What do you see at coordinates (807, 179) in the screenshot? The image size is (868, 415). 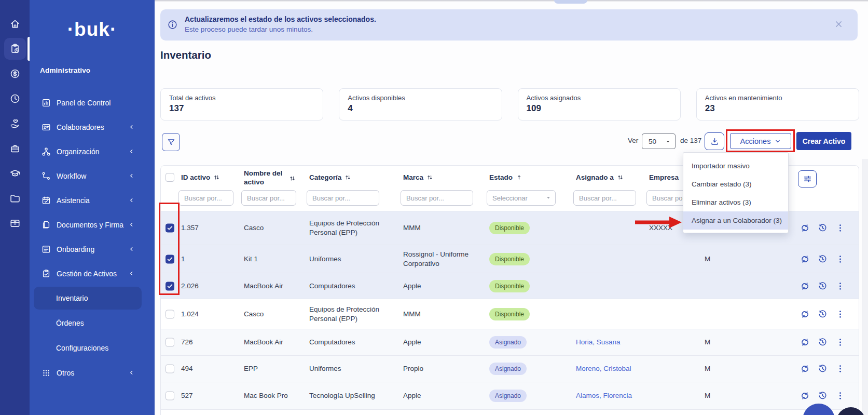 I see `column-settings-button` at bounding box center [807, 179].